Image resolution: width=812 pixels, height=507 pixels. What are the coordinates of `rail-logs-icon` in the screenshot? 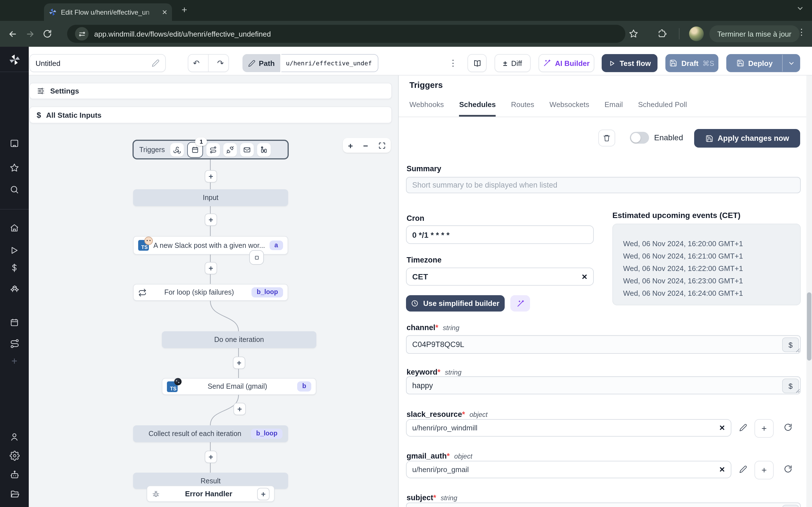 It's located at (14, 506).